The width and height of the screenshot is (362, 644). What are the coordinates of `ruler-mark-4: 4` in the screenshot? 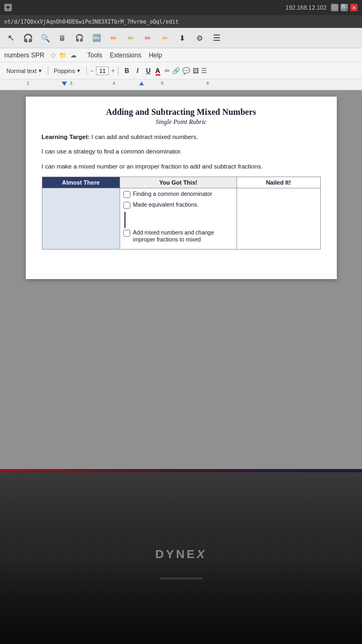 It's located at (114, 83).